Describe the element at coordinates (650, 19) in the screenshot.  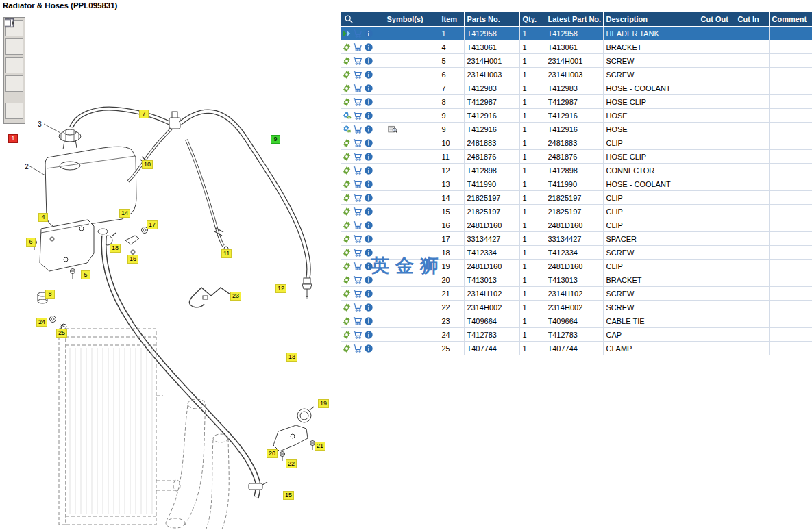
I see `column-header-description: Description` at that location.